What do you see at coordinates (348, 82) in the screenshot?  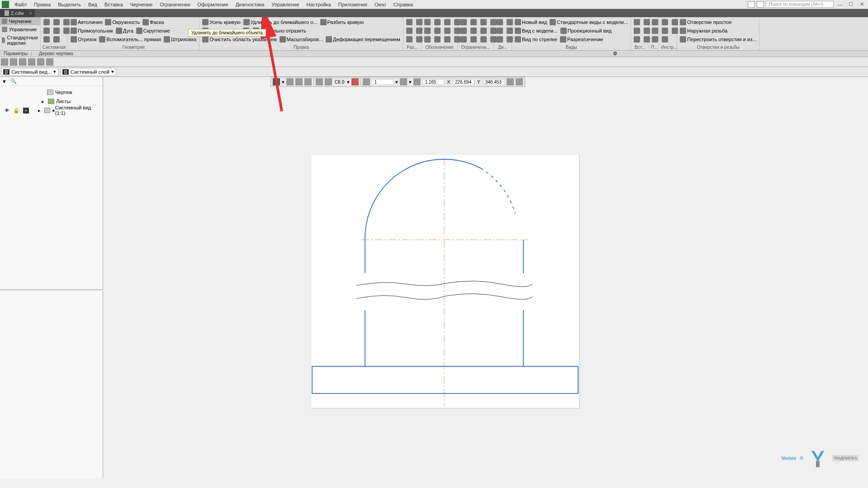 I see `cs-dd: ▾` at bounding box center [348, 82].